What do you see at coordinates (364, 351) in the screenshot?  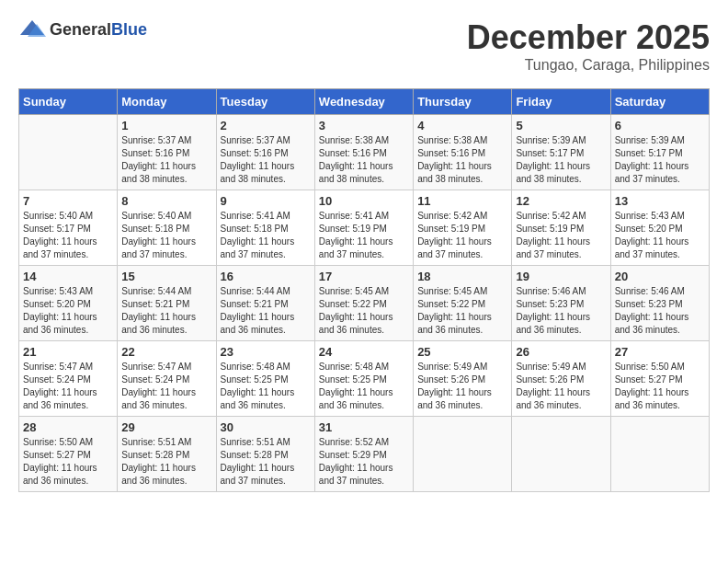 I see `day-number: 24` at bounding box center [364, 351].